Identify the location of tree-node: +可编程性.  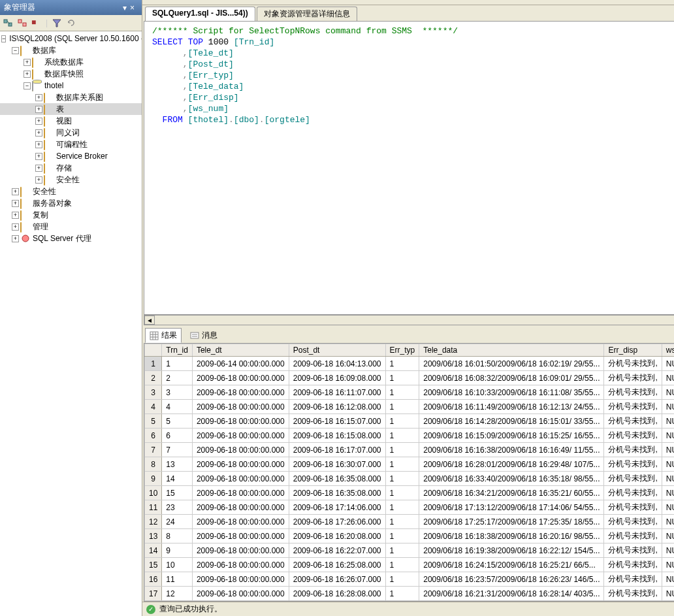
(71, 144).